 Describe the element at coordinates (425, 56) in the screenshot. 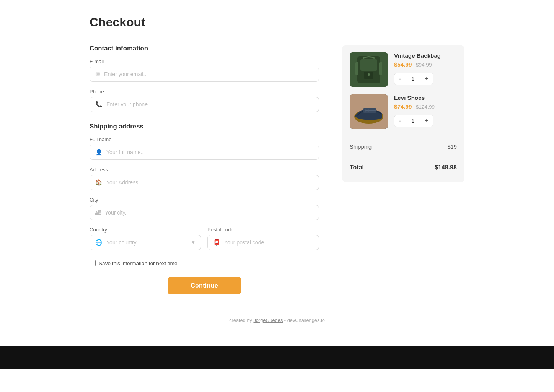

I see `product-1-name: Vintage Backbag` at that location.